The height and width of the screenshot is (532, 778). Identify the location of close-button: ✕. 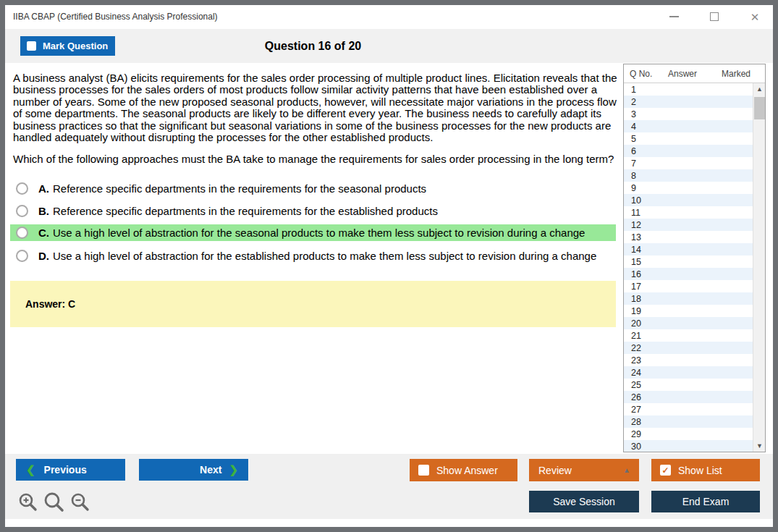
(755, 17).